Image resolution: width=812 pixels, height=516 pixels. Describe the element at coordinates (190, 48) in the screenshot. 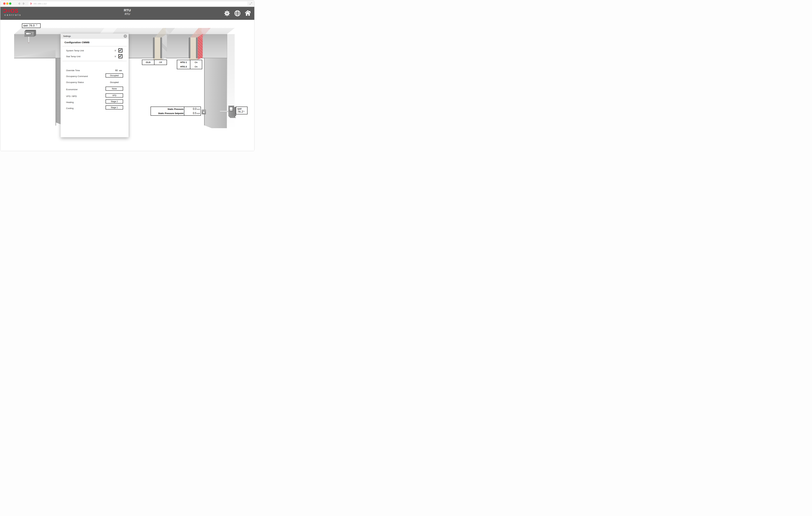

I see `heating-coil-frame-left` at that location.